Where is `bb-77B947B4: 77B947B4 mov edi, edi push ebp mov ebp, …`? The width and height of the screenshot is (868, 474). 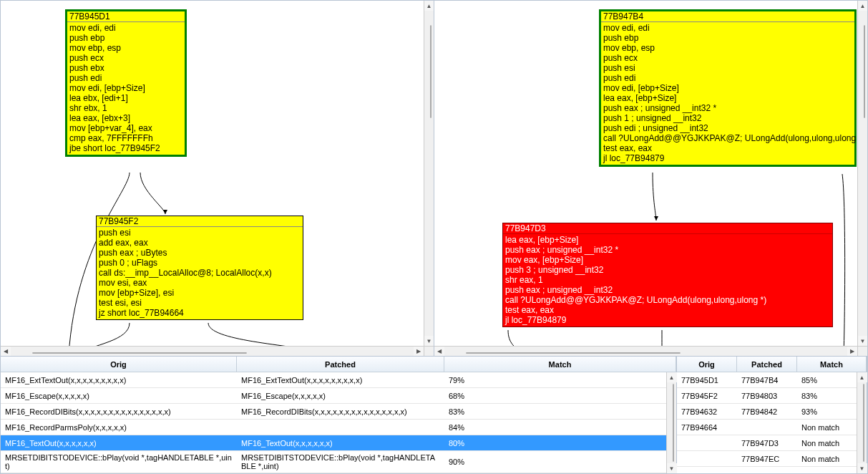
bb-77B947B4: 77B947B4 mov edi, edi push ebp mov ebp, … is located at coordinates (728, 88).